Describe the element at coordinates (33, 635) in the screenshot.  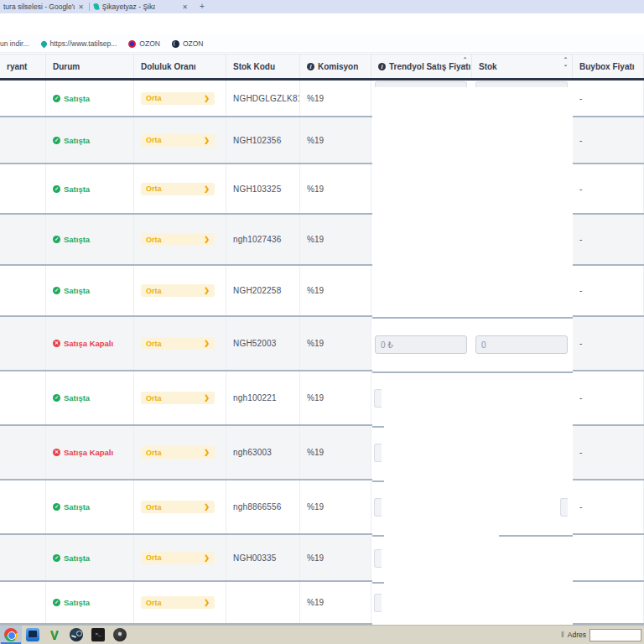
I see `monitor-app-icon` at that location.